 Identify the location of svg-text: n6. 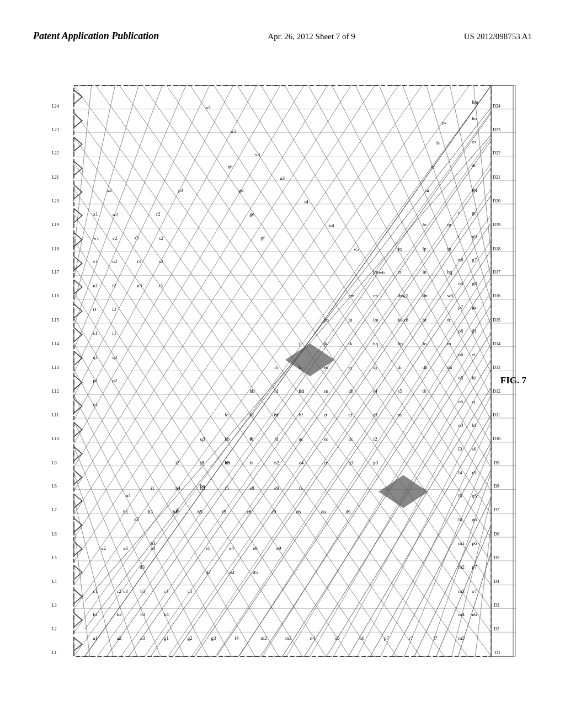
(460, 260).